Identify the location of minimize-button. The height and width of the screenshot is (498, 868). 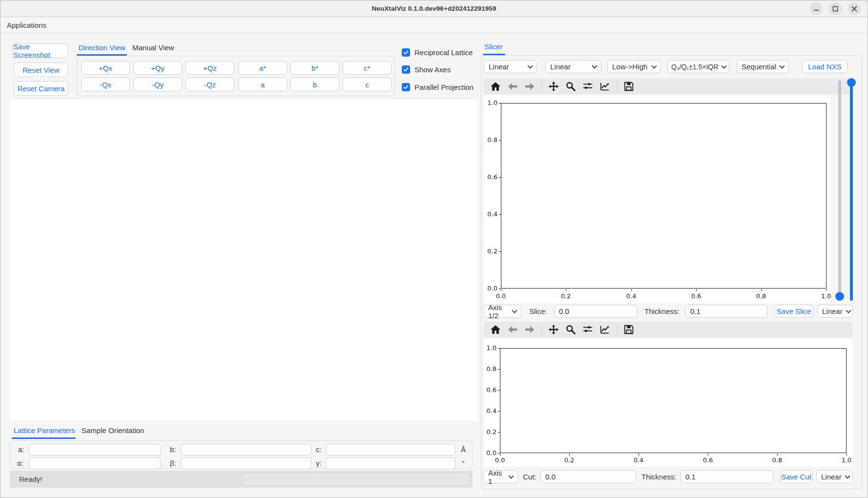
(816, 9).